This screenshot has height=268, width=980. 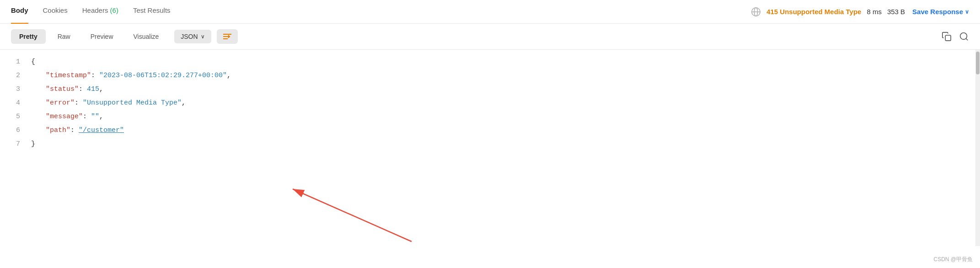 I want to click on scrollbar-track, so click(x=978, y=148).